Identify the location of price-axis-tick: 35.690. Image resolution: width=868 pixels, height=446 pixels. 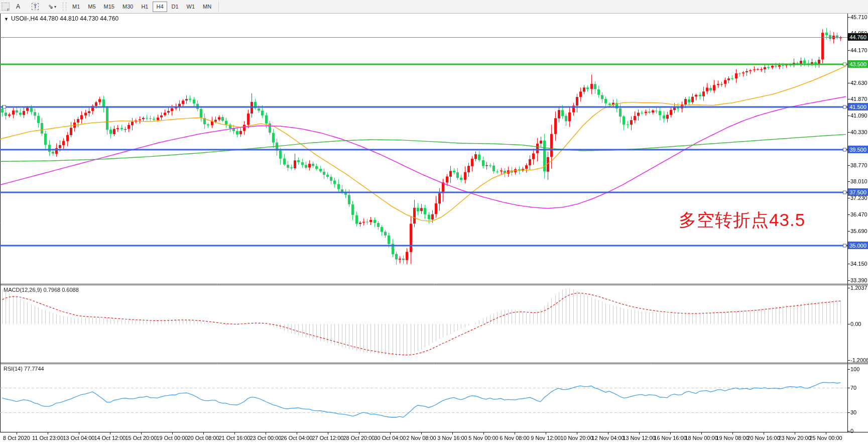
(859, 231).